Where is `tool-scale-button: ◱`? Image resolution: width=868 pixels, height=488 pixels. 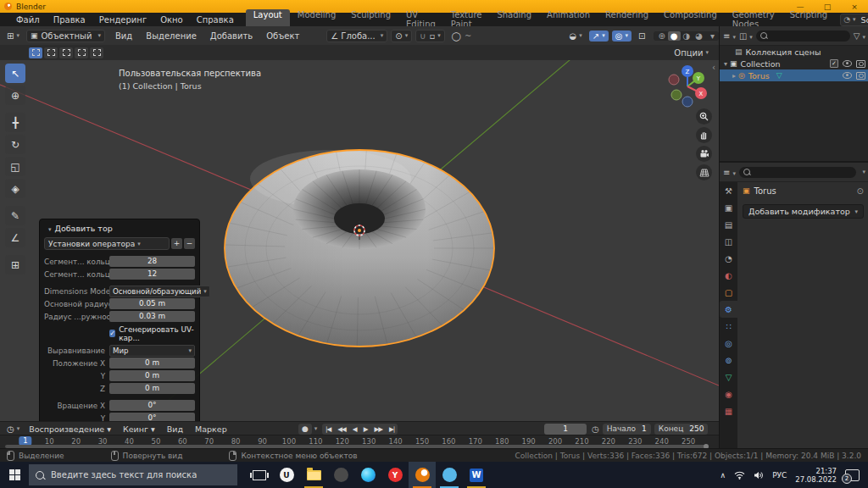
tool-scale-button: ◱ is located at coordinates (15, 166).